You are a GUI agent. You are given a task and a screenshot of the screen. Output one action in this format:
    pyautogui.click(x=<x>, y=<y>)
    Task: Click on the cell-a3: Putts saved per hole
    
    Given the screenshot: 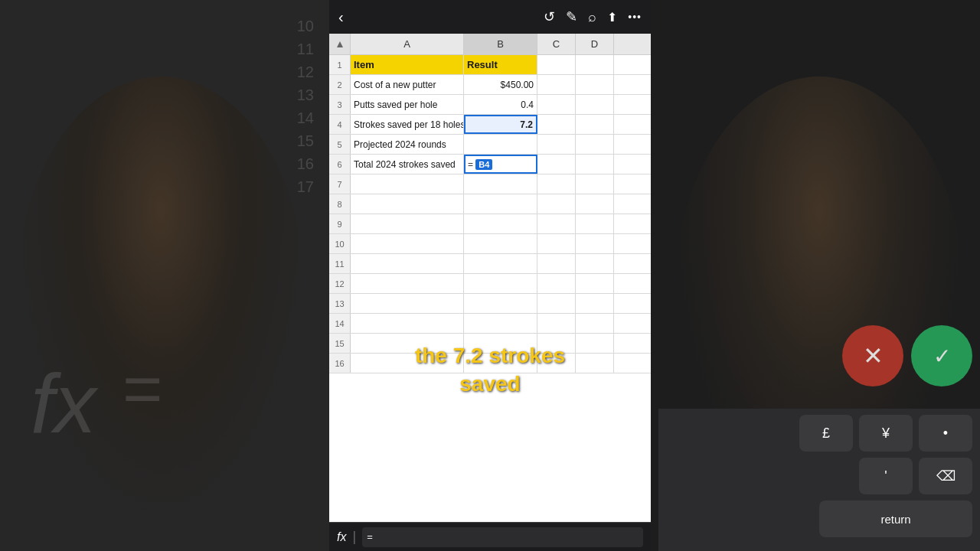 What is the action you would take?
    pyautogui.click(x=407, y=104)
    